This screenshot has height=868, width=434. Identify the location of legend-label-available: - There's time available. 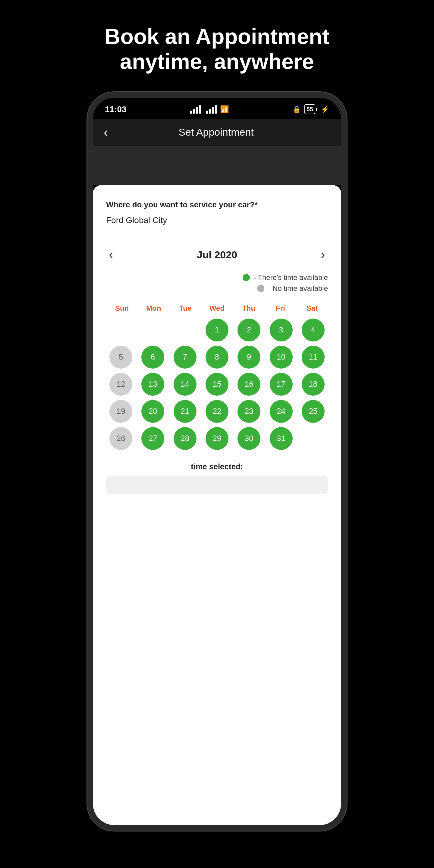
(290, 278).